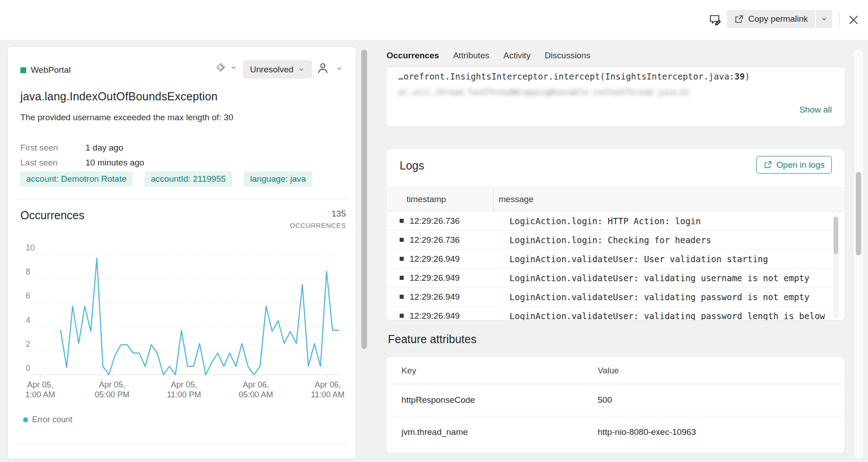  What do you see at coordinates (771, 19) in the screenshot?
I see `copy-permalink-button: Copy permalink` at bounding box center [771, 19].